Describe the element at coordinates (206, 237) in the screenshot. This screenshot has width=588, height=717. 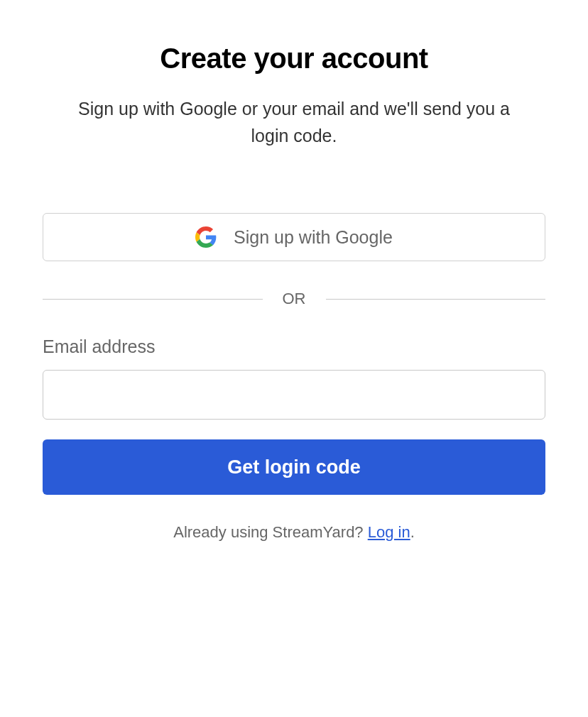
I see `google-icon` at that location.